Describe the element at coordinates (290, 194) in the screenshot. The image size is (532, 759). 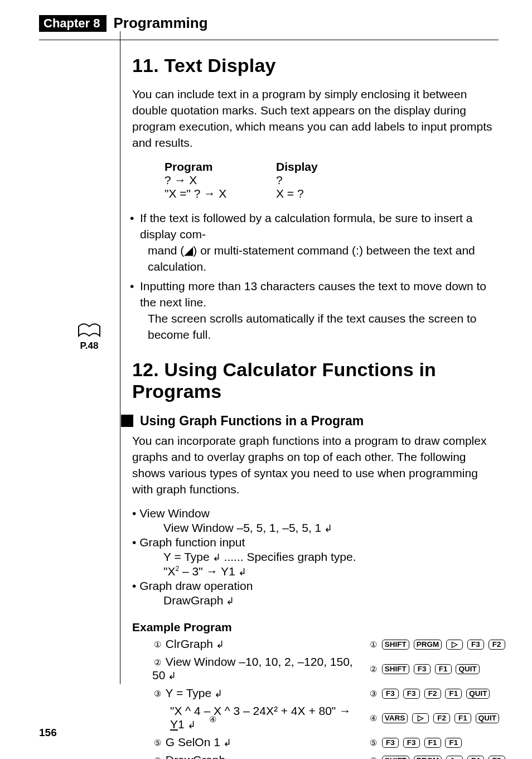
I see `td-display-2: X = ?` at that location.